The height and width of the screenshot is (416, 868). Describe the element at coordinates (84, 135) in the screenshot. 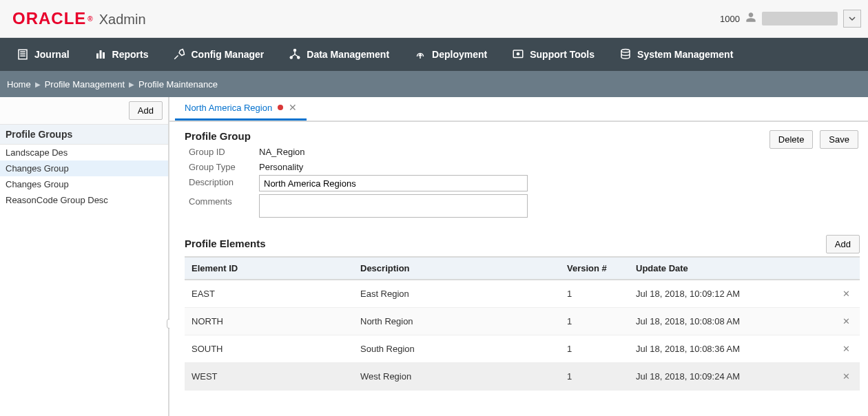

I see `sidebar-heading: Profile Groups` at that location.